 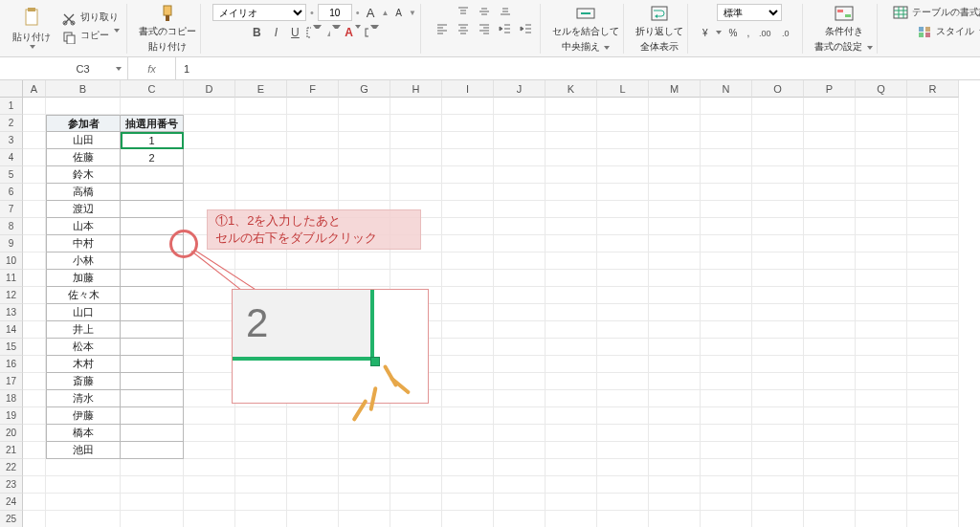 What do you see at coordinates (11, 313) in the screenshot?
I see `row-header: 13` at bounding box center [11, 313].